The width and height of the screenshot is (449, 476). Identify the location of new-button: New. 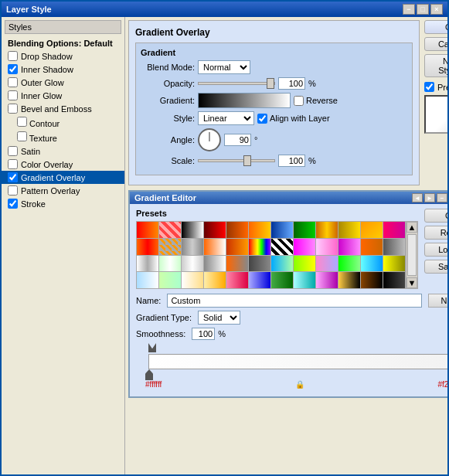
(439, 301).